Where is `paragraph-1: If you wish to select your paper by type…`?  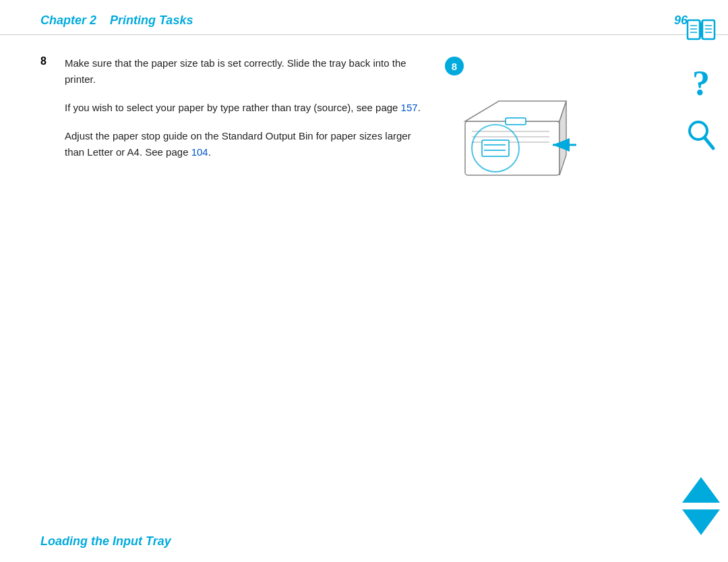 paragraph-1: If you wish to select your paper by type… is located at coordinates (248, 108).